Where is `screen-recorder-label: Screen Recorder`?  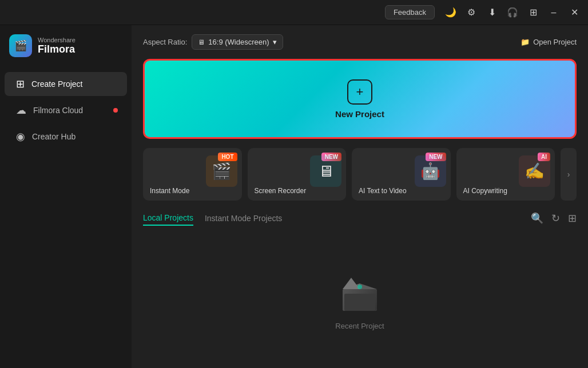 screen-recorder-label: Screen Recorder is located at coordinates (280, 191).